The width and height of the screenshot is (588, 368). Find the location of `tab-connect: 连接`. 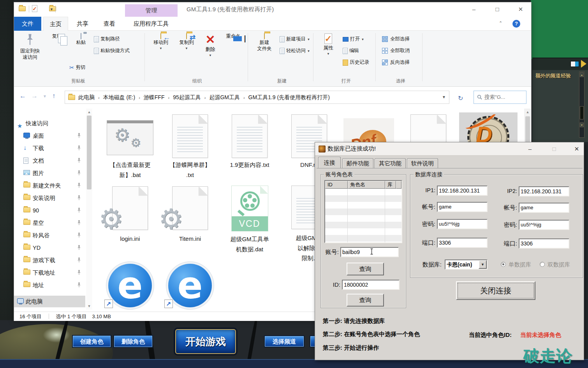

tab-connect: 连接 is located at coordinates (329, 163).